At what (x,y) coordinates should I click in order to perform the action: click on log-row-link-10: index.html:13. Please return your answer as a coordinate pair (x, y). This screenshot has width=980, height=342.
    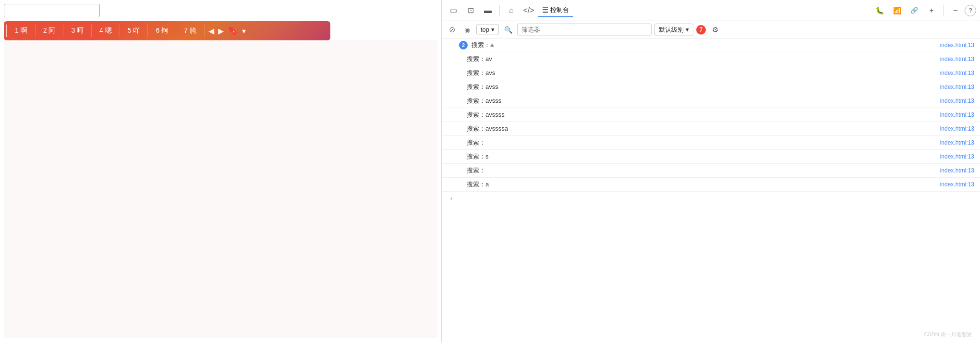
    Looking at the image, I should click on (957, 184).